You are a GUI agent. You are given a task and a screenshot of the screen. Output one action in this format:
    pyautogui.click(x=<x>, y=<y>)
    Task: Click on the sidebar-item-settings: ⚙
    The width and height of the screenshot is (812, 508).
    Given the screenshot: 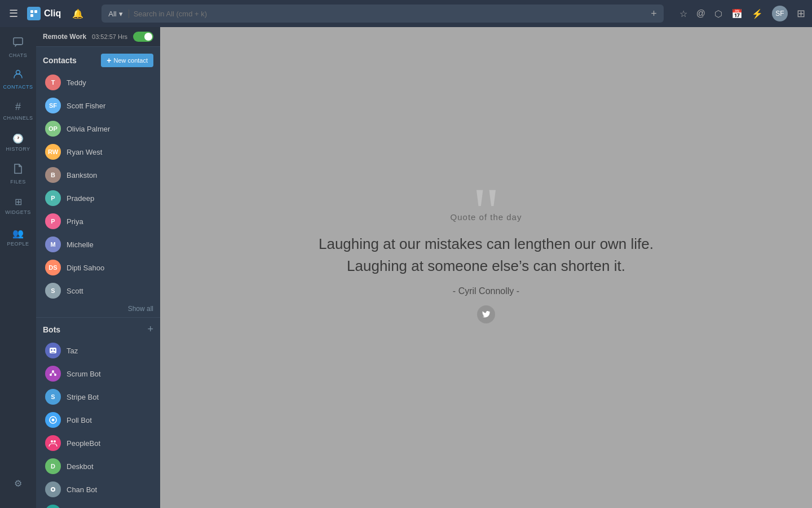 What is the action you would take?
    pyautogui.click(x=18, y=483)
    